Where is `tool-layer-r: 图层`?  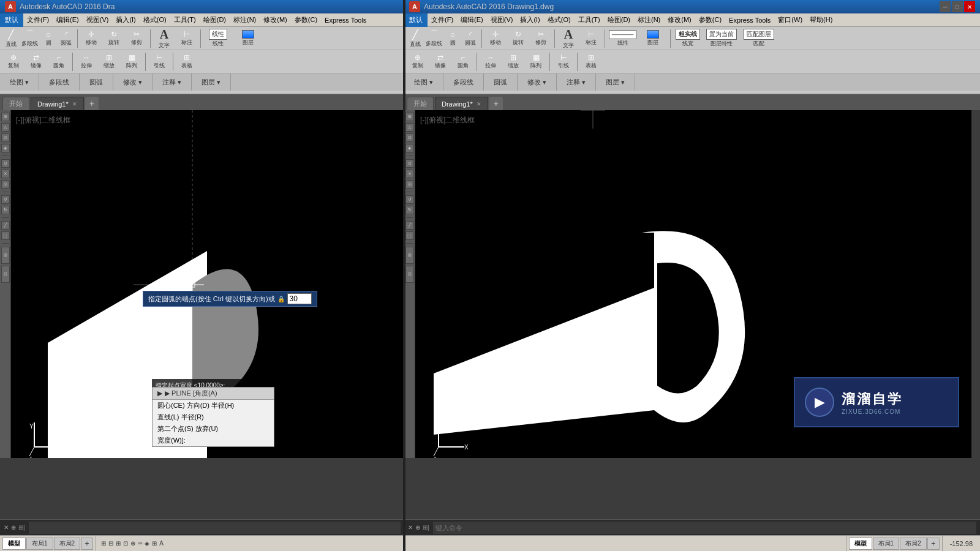
tool-layer-r: 图层 is located at coordinates (653, 38).